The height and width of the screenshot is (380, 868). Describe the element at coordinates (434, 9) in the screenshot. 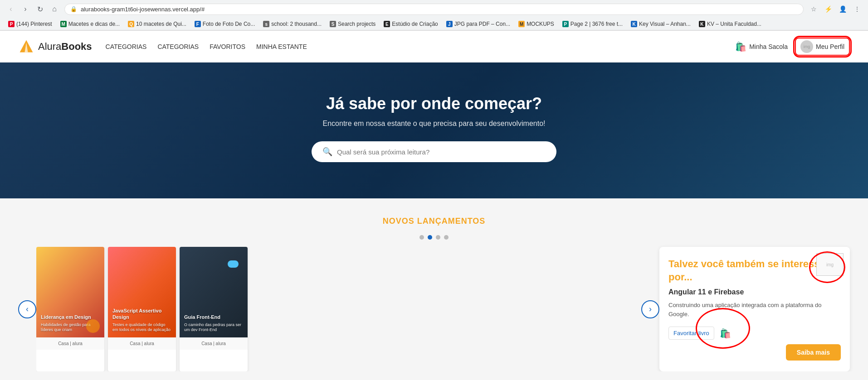

I see `address-bar: 🔒` at that location.